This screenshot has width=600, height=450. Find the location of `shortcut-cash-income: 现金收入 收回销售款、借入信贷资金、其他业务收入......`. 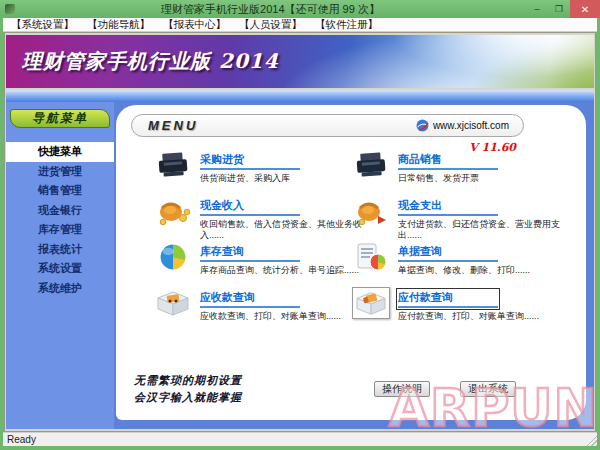

shortcut-cash-income: 现金收入 收回销售款、借入信贷资金、其他业务收入...... is located at coordinates (249, 218).